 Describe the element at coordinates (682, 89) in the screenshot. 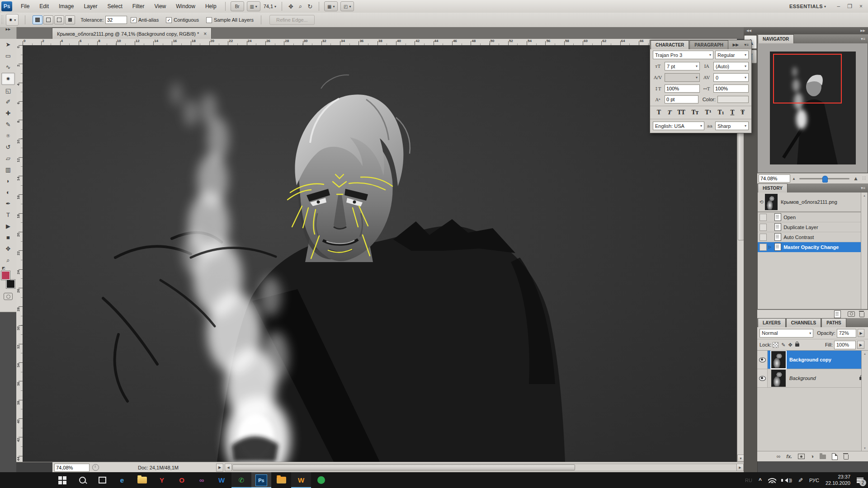

I see `vertical-scale-input` at that location.